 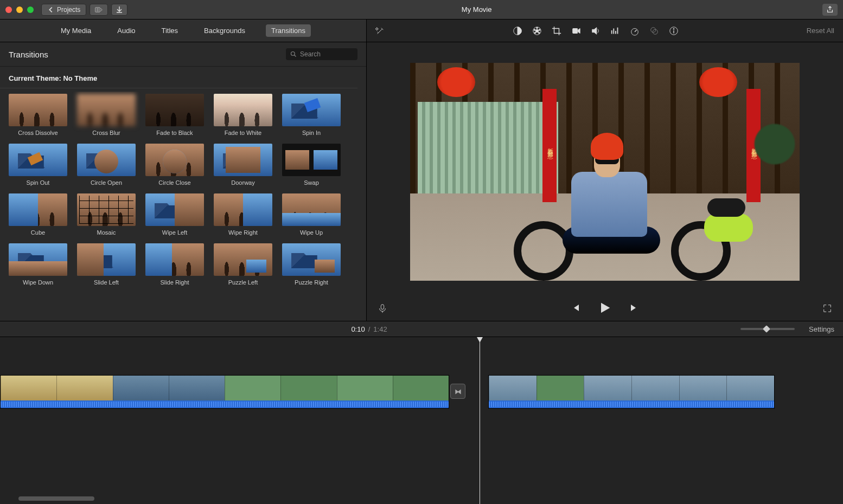 I want to click on minimize-window, so click(x=20, y=10).